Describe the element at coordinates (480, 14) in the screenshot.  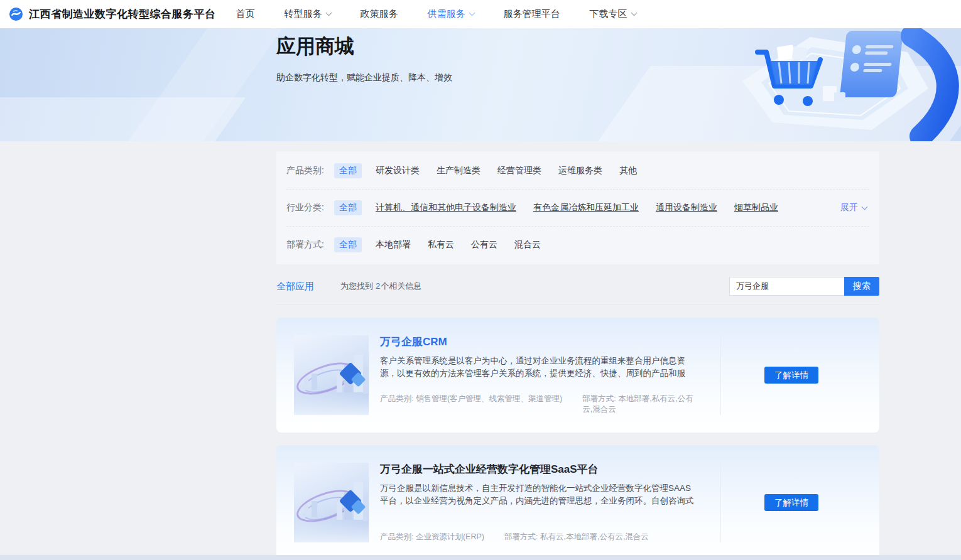
I see `top-header: 江西省制造业数字化转型综合服务平台 首页 转型服务 政策服务 供需服务 服务管理…` at that location.